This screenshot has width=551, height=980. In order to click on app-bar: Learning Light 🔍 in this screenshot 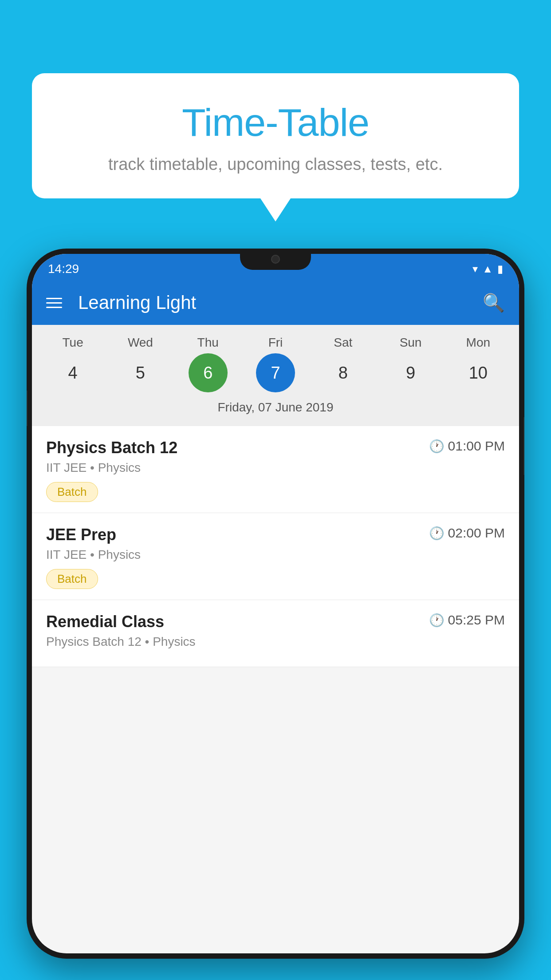, I will do `click(276, 303)`.